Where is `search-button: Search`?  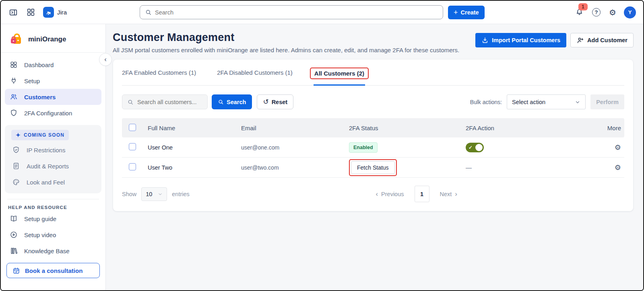
search-button: Search is located at coordinates (232, 102).